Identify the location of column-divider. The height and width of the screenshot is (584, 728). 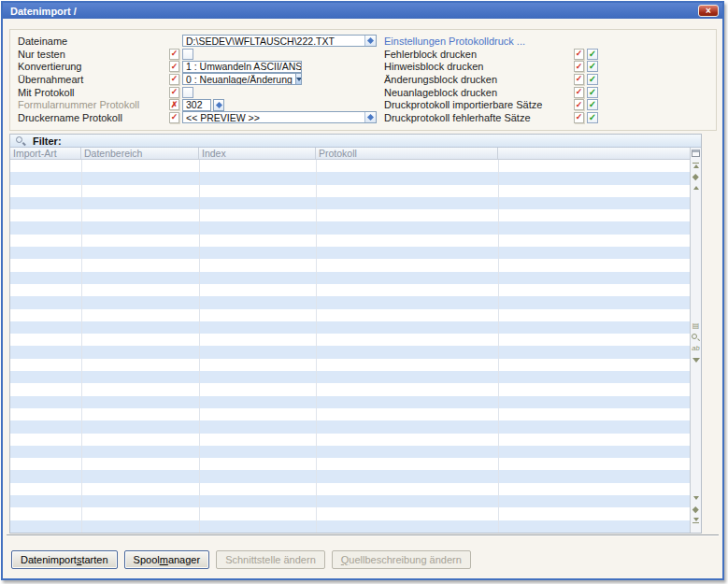
(82, 346).